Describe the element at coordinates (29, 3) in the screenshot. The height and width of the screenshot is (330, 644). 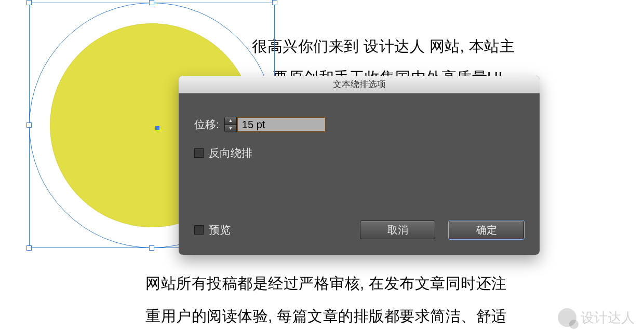
I see `handle-tl` at that location.